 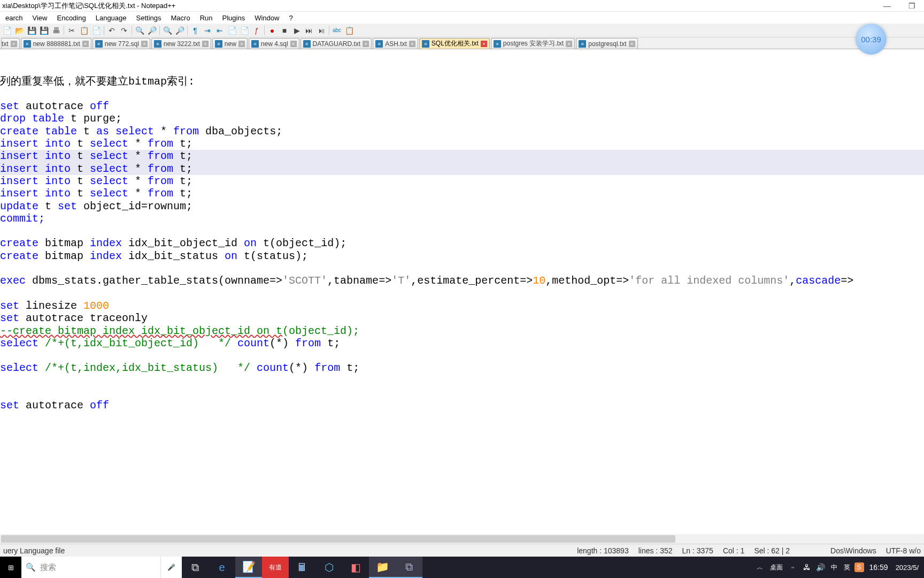 I want to click on cortana-mic-icon: 🎤, so click(x=171, y=567).